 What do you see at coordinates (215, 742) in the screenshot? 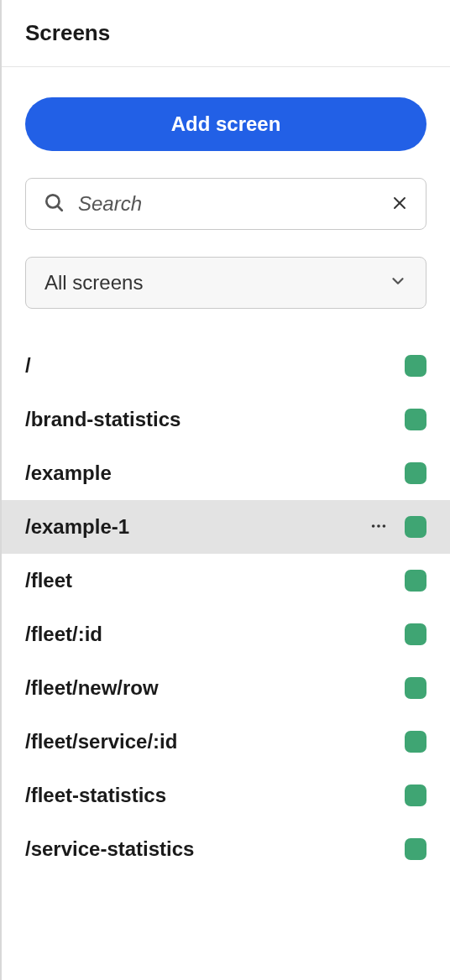
I see `screen-path: /fleet/service/:id` at bounding box center [215, 742].